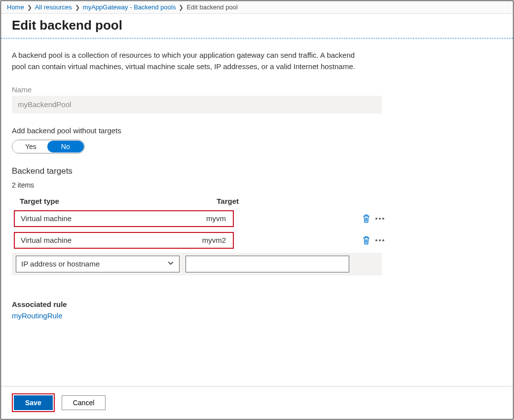  I want to click on name-label: Name, so click(257, 90).